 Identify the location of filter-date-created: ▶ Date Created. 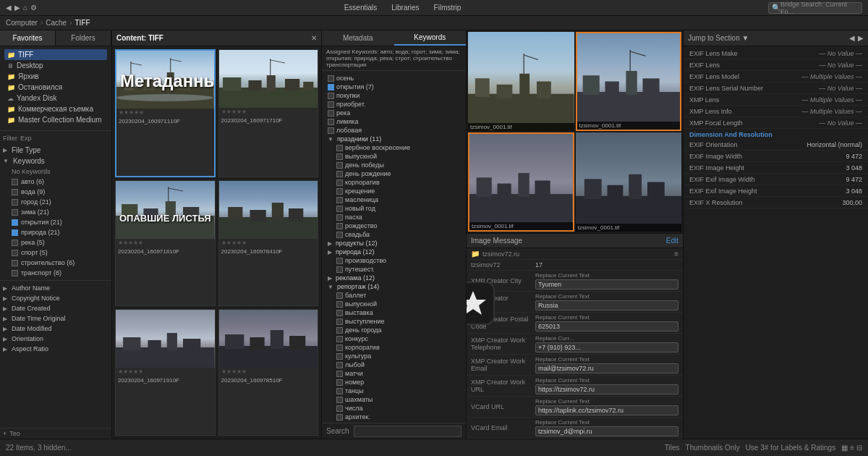
(56, 308).